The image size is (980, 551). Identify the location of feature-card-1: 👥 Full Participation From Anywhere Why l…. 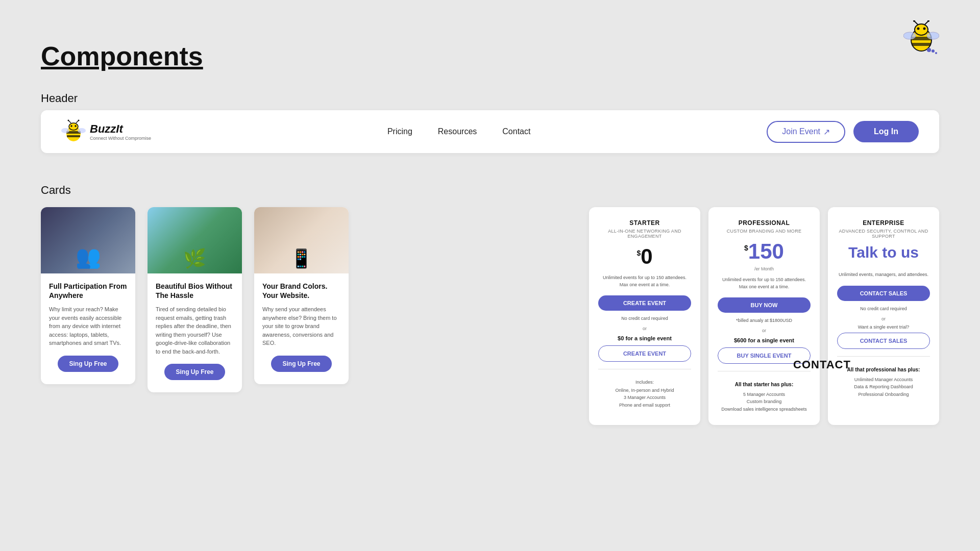
(88, 296).